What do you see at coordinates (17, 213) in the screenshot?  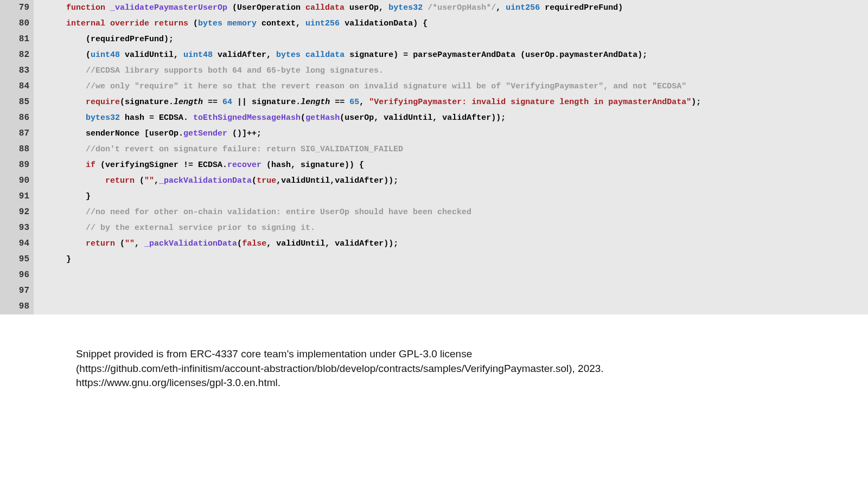 I see `line-number: 92` at bounding box center [17, 213].